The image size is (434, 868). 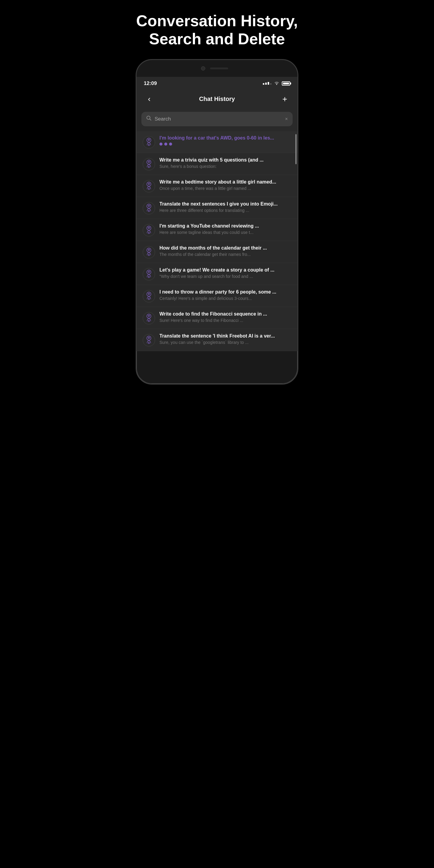 What do you see at coordinates (218, 119) in the screenshot?
I see `search-input: Search` at bounding box center [218, 119].